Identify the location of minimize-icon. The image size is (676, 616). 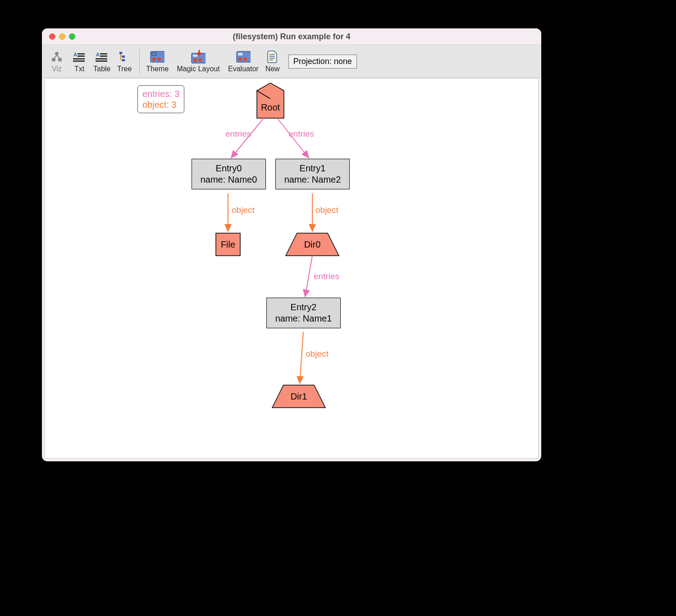
(62, 37).